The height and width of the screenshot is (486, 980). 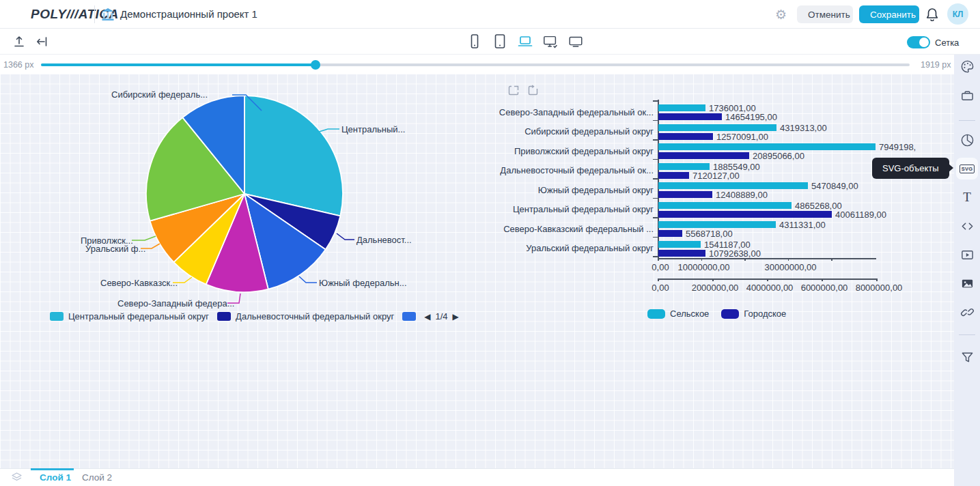 I want to click on bar-category-label: Приволжский федеральный округ, so click(x=574, y=152).